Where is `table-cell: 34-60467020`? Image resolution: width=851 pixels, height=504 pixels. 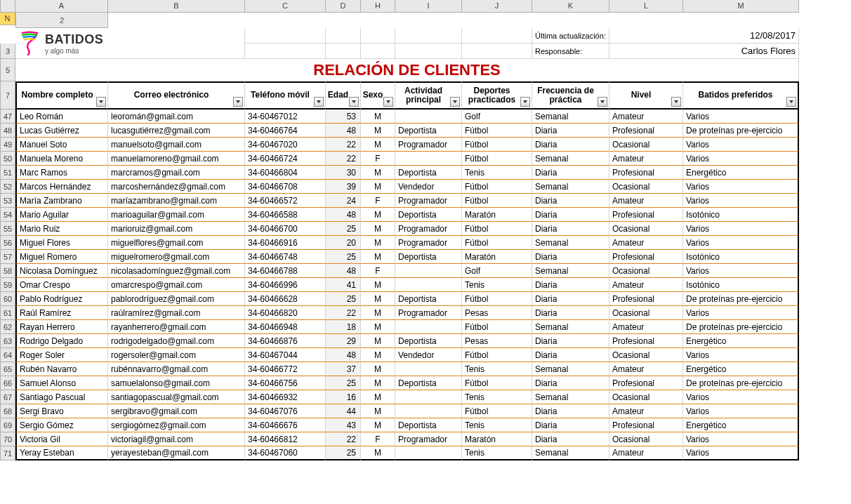 table-cell: 34-60467020 is located at coordinates (285, 145).